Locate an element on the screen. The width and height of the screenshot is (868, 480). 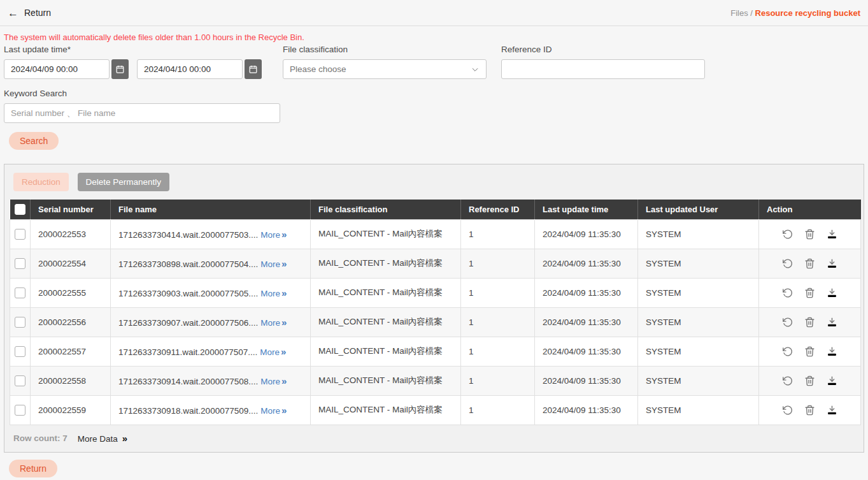
row-count: Row count: 7 is located at coordinates (41, 439).